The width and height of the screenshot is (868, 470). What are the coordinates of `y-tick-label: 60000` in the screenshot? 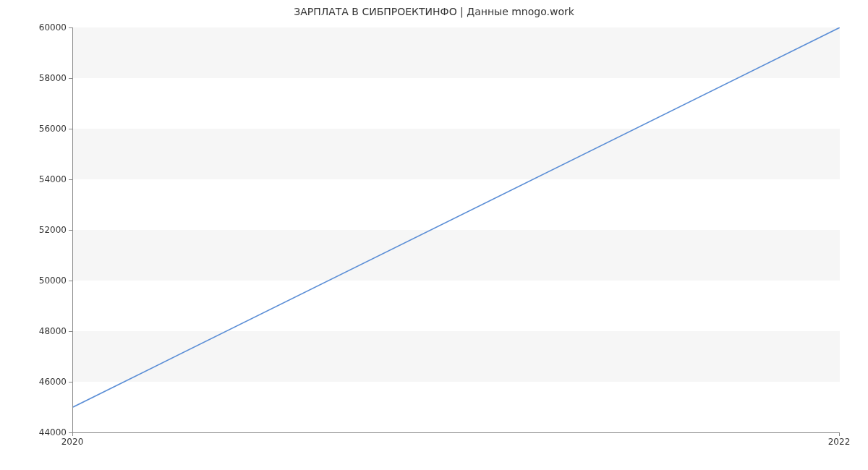 It's located at (53, 27).